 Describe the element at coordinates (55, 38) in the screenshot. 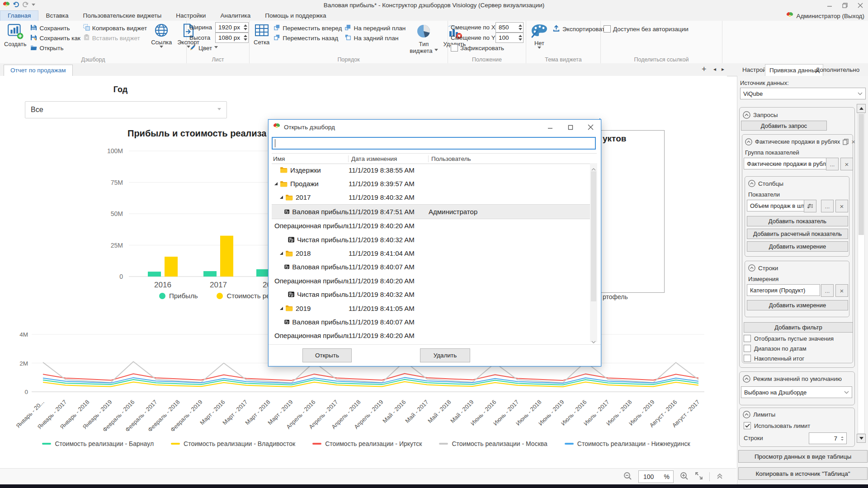

I see `save-as-button: Сохранить как` at that location.